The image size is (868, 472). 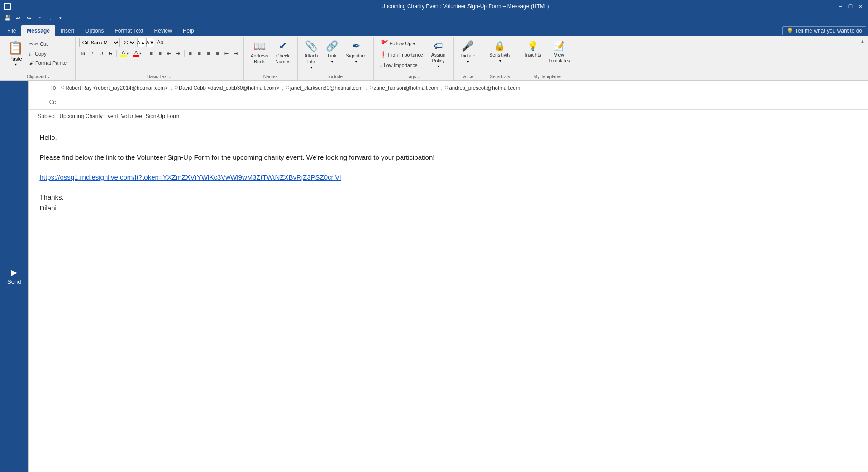 I want to click on signature-button: ✒ Signature ▾, so click(x=357, y=54).